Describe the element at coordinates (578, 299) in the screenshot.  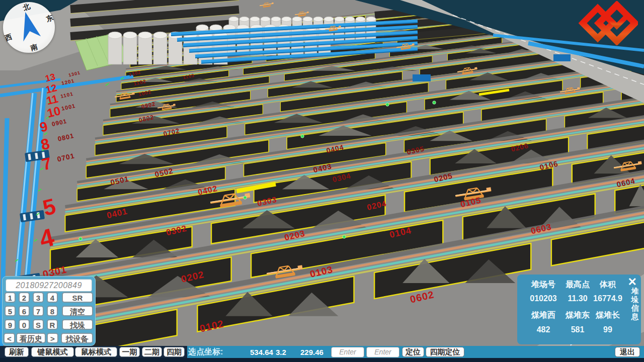
I see `info-field-value: 11.30` at that location.